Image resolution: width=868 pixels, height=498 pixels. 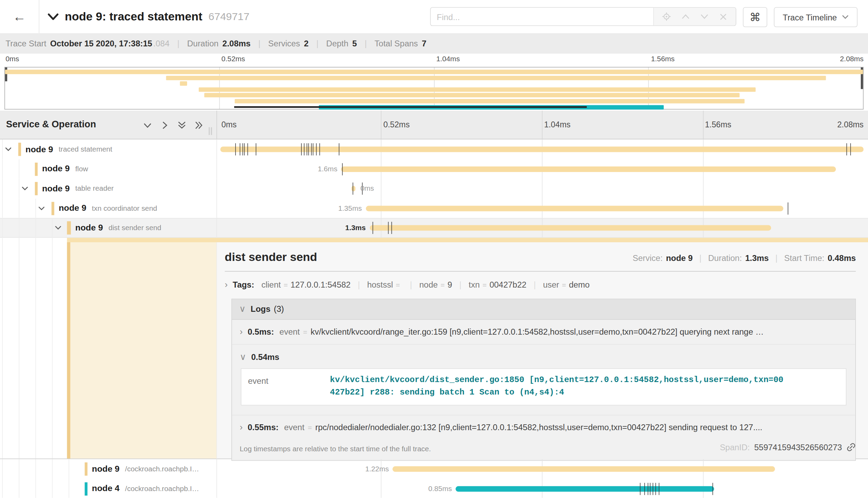 I want to click on chevron-down-icon: ∨, so click(x=243, y=357).